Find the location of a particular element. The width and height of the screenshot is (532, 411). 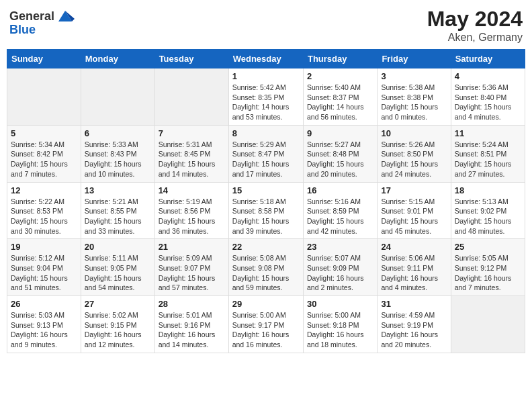

calendar-week-row: 5Sunrise: 5:34 AMSunset: 8:42 PMDaylight… is located at coordinates (266, 153).